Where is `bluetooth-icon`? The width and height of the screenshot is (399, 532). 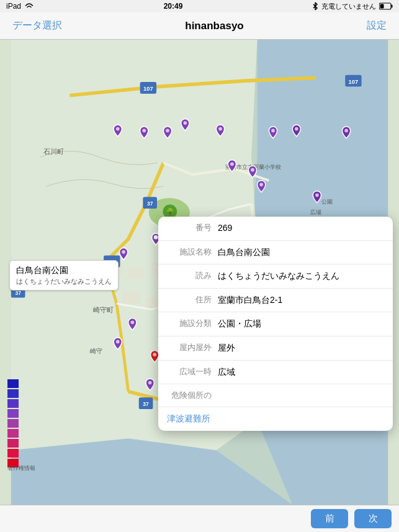 bluetooth-icon is located at coordinates (315, 6).